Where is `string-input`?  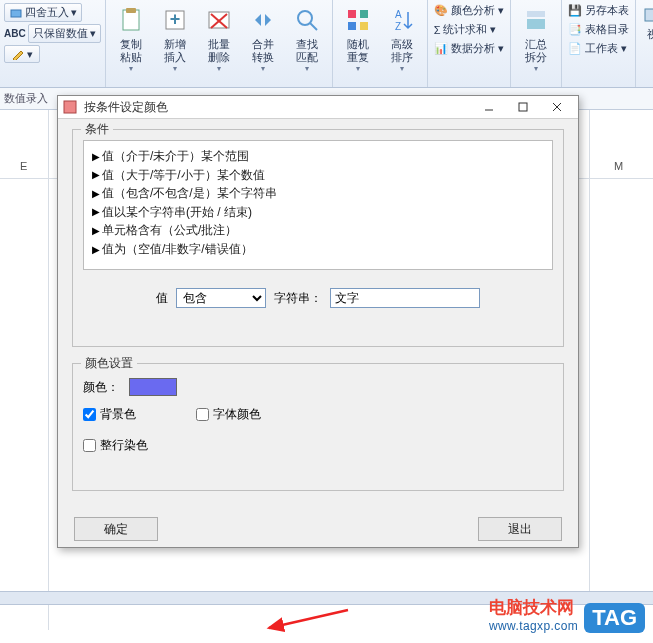 string-input is located at coordinates (405, 298).